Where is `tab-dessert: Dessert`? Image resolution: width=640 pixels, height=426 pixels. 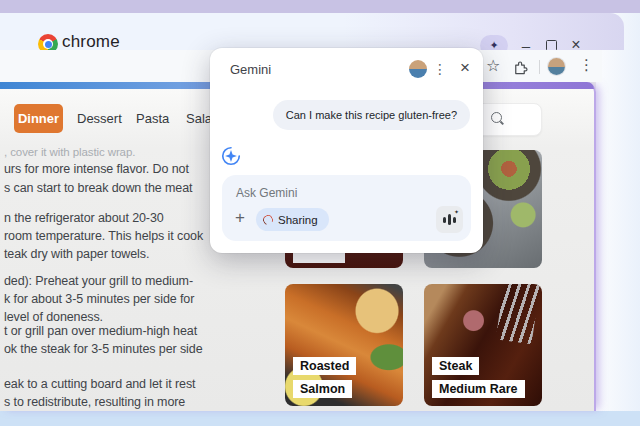 tab-dessert: Dessert is located at coordinates (100, 118).